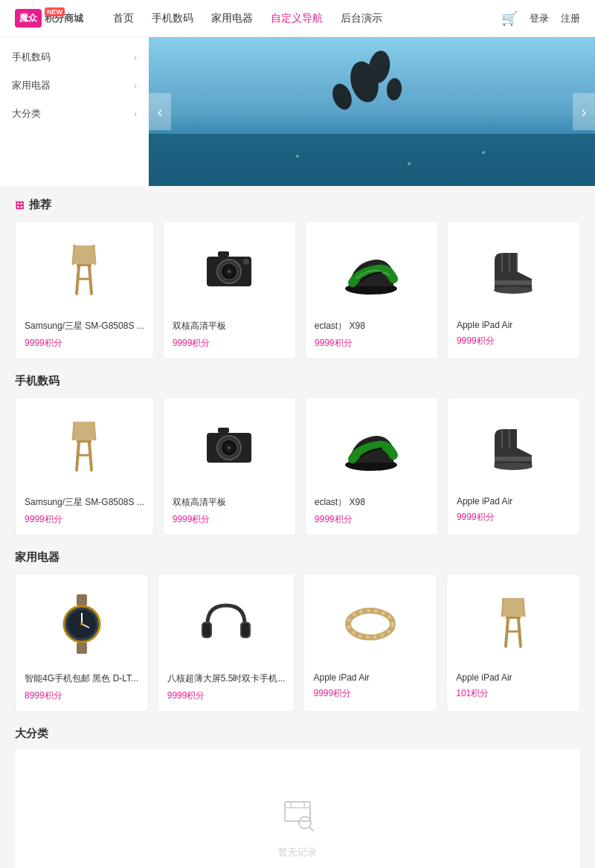 The image size is (595, 868). I want to click on appliances-title: 家用电器, so click(298, 558).